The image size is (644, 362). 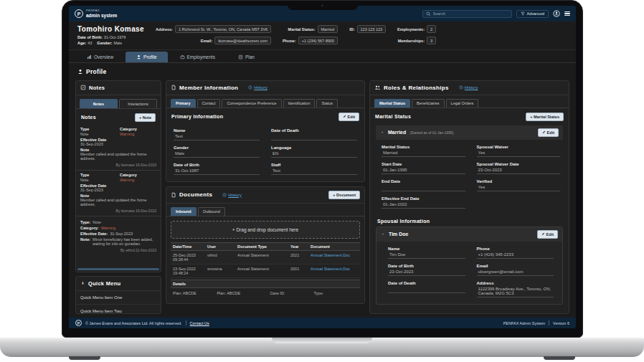 What do you see at coordinates (241, 57) in the screenshot?
I see `clipboard-icon` at bounding box center [241, 57].